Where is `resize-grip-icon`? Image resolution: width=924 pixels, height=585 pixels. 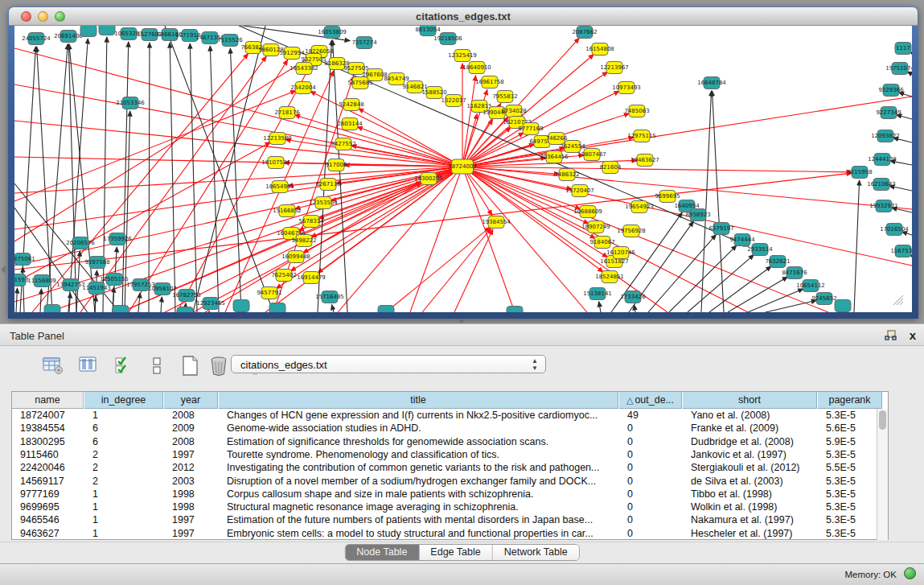 resize-grip-icon is located at coordinates (897, 299).